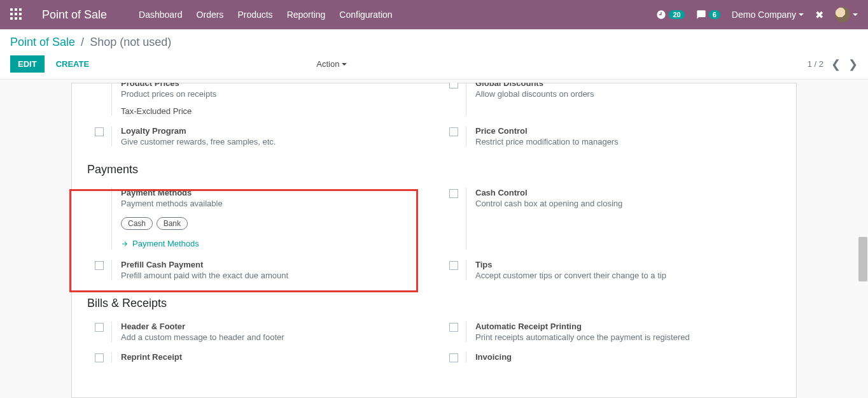 The height and width of the screenshot is (398, 868). What do you see at coordinates (628, 265) in the screenshot?
I see `setting-title: Tips` at bounding box center [628, 265].